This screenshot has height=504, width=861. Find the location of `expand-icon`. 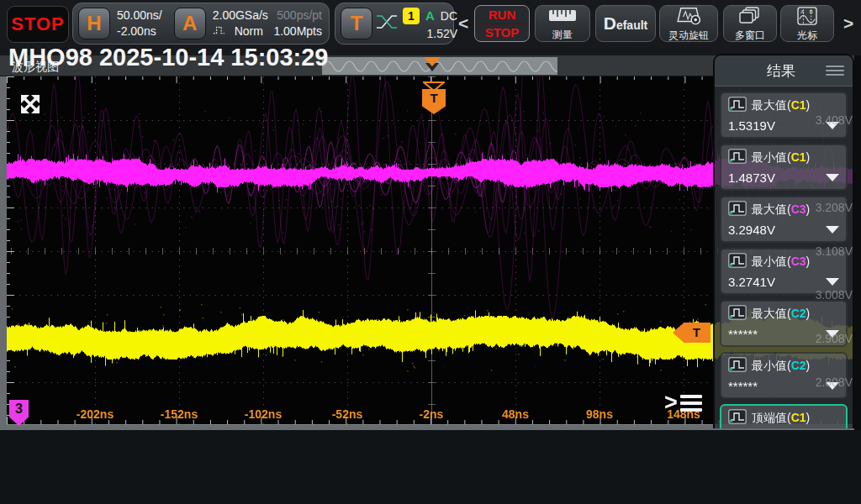

expand-icon is located at coordinates (30, 104).